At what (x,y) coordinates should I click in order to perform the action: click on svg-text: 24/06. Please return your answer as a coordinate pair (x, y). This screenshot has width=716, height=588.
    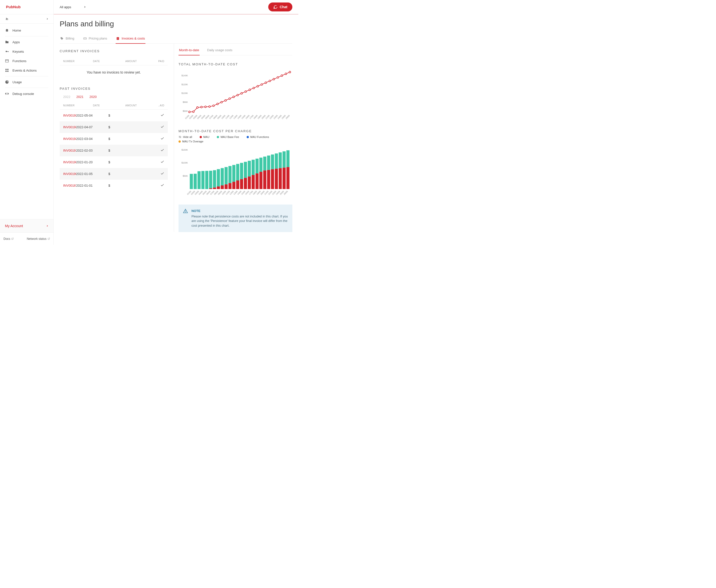
    Looking at the image, I should click on (280, 117).